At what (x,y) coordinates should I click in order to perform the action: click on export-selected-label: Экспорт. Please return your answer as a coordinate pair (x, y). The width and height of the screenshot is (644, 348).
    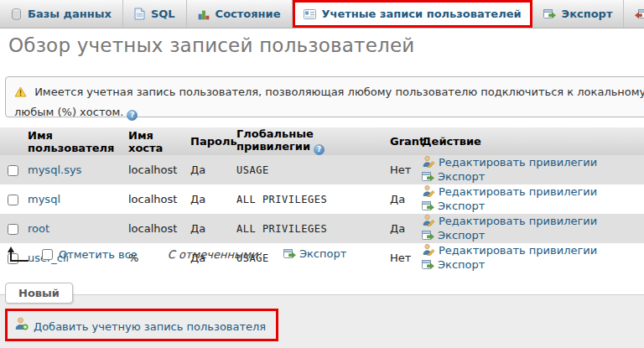
    Looking at the image, I should click on (323, 253).